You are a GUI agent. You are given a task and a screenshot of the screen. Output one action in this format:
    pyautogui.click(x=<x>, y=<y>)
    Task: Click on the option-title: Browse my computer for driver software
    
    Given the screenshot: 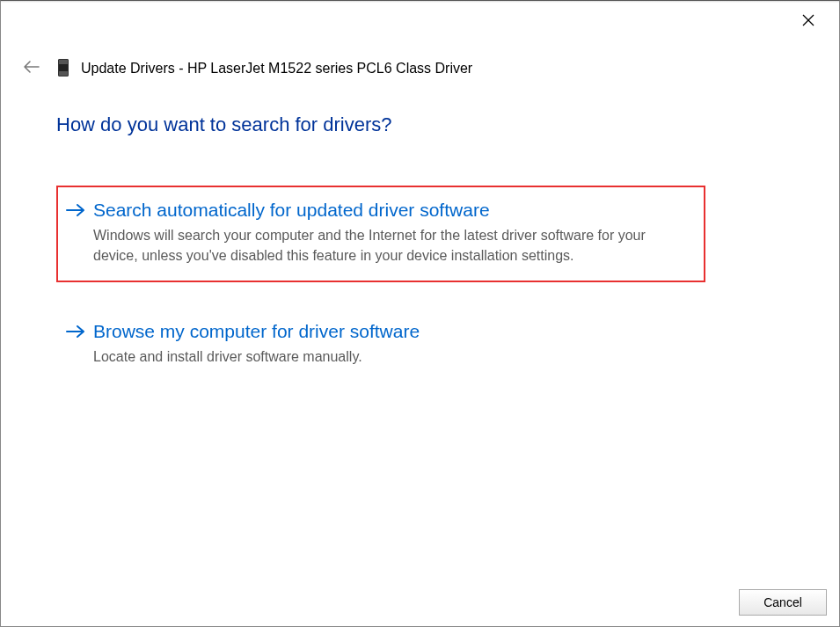 What is the action you would take?
    pyautogui.click(x=391, y=331)
    